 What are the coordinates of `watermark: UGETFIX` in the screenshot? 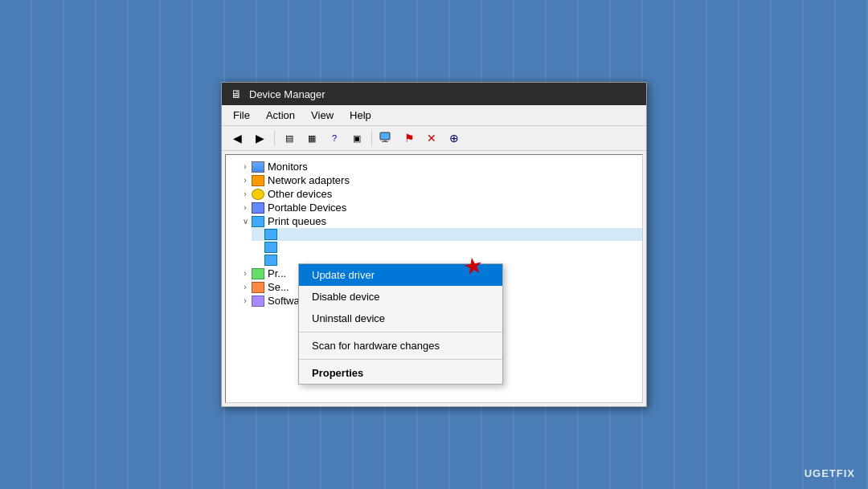 It's located at (829, 474).